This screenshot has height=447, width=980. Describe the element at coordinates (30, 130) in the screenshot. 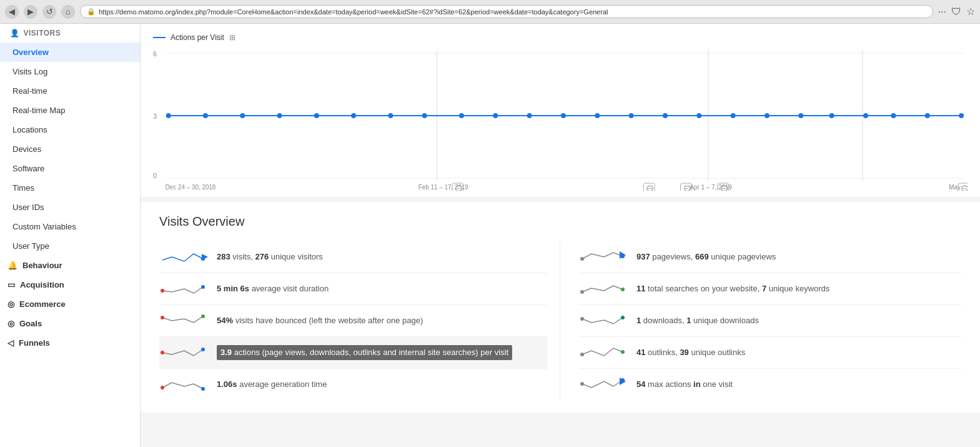

I see `sidebar-item-locations-label: Locations` at that location.